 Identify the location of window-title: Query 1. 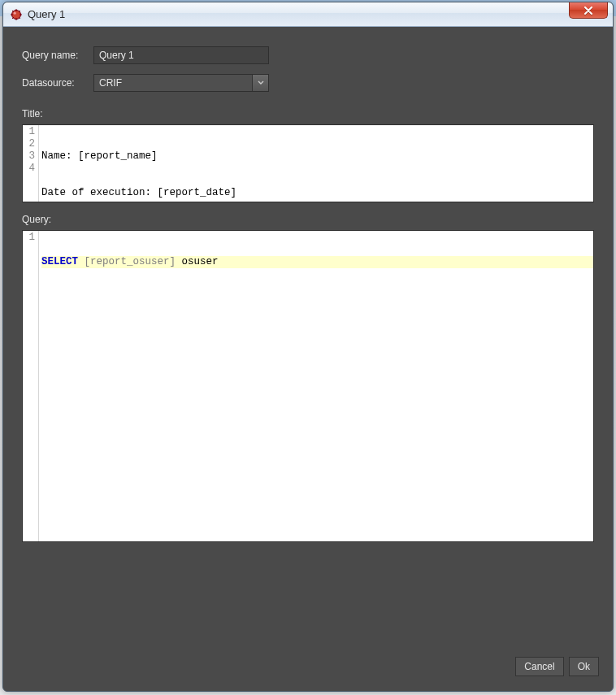
(46, 15).